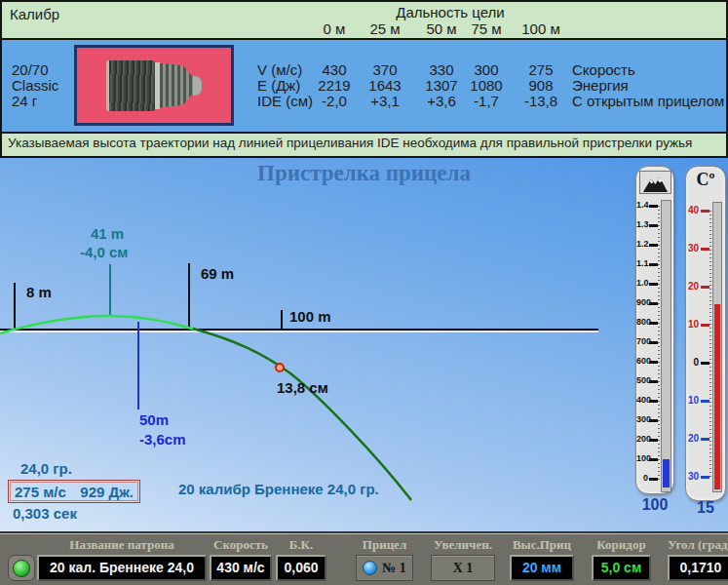 This screenshot has height=585, width=728. Describe the element at coordinates (642, 400) in the screenshot. I see `gauge-tick-label: 400` at that location.